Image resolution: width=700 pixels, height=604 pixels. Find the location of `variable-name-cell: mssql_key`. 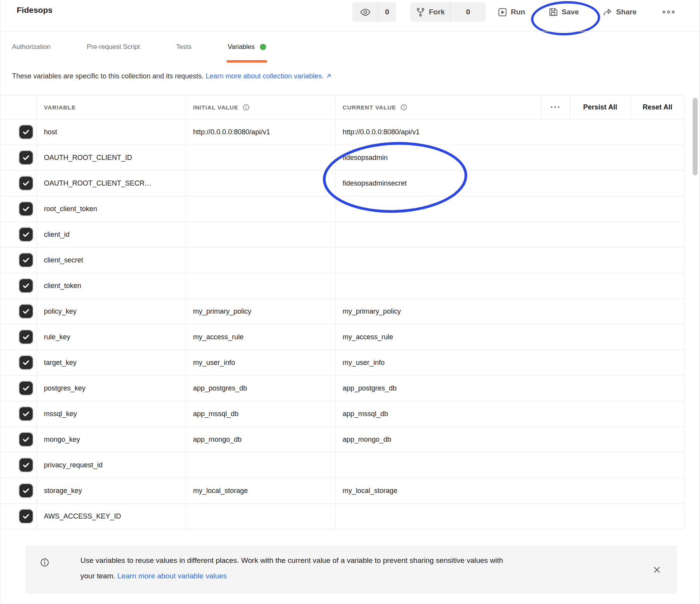

variable-name-cell: mssql_key is located at coordinates (112, 414).